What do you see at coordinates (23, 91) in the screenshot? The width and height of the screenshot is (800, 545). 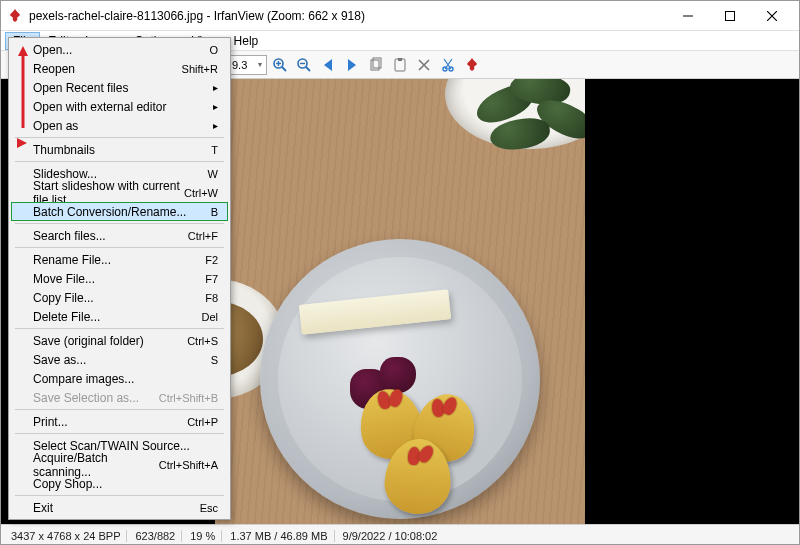 I see `annotation-arrow-file` at bounding box center [23, 91].